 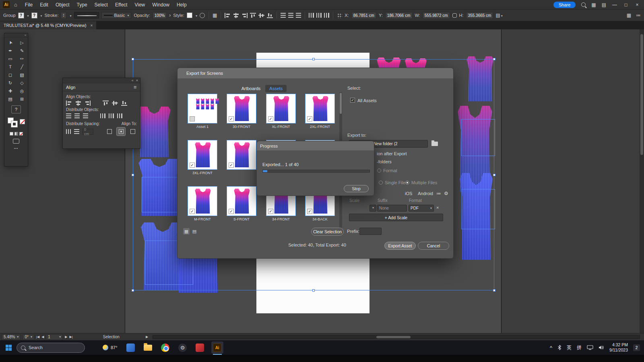 What do you see at coordinates (22, 51) in the screenshot?
I see `curvature-tool: ✎` at bounding box center [22, 51].